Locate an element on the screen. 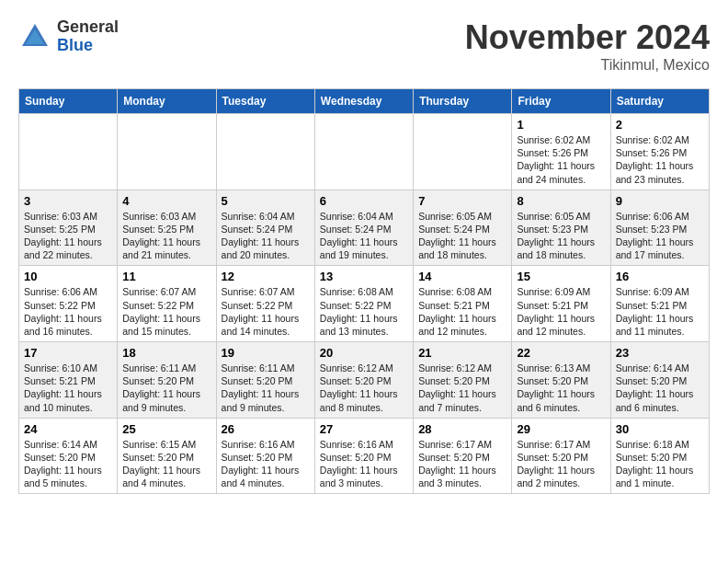 The image size is (728, 563). day-number: 29 is located at coordinates (561, 429).